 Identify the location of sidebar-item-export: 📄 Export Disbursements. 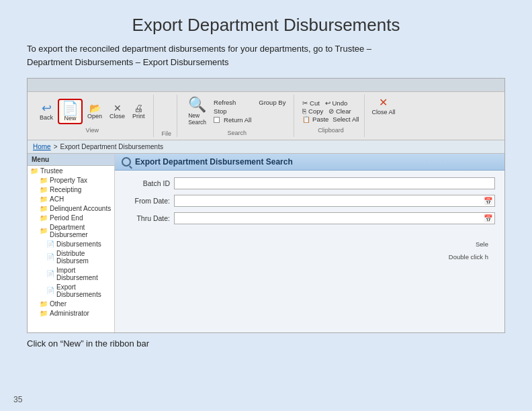
(71, 290).